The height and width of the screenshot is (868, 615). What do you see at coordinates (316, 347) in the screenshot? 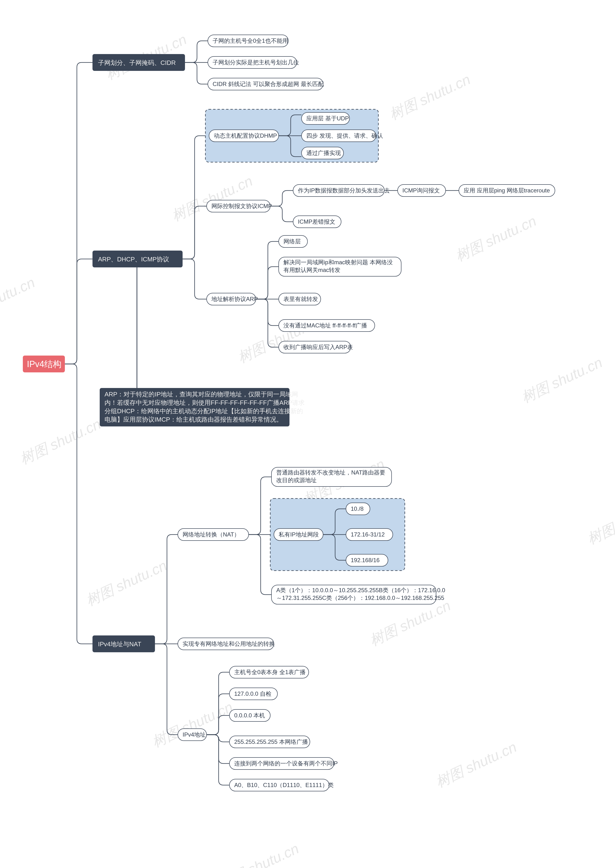
I see `leaf-arp-5: 收到广播响应后写入ARP表` at bounding box center [316, 347].